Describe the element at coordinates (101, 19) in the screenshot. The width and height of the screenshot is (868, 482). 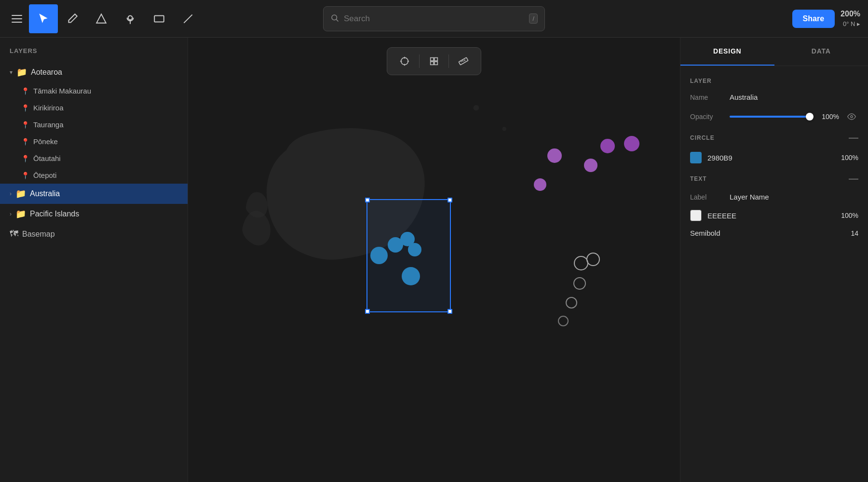
I see `tool-shape` at that location.